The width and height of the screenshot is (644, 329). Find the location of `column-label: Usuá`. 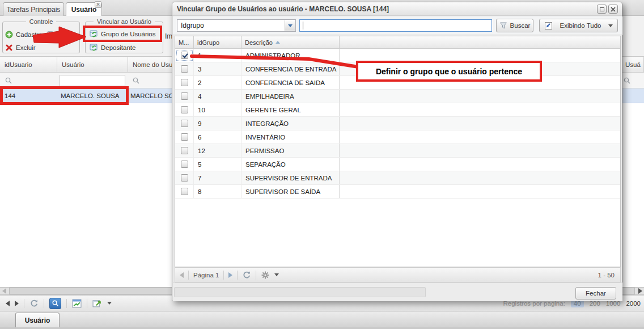

column-label: Usuá is located at coordinates (633, 65).